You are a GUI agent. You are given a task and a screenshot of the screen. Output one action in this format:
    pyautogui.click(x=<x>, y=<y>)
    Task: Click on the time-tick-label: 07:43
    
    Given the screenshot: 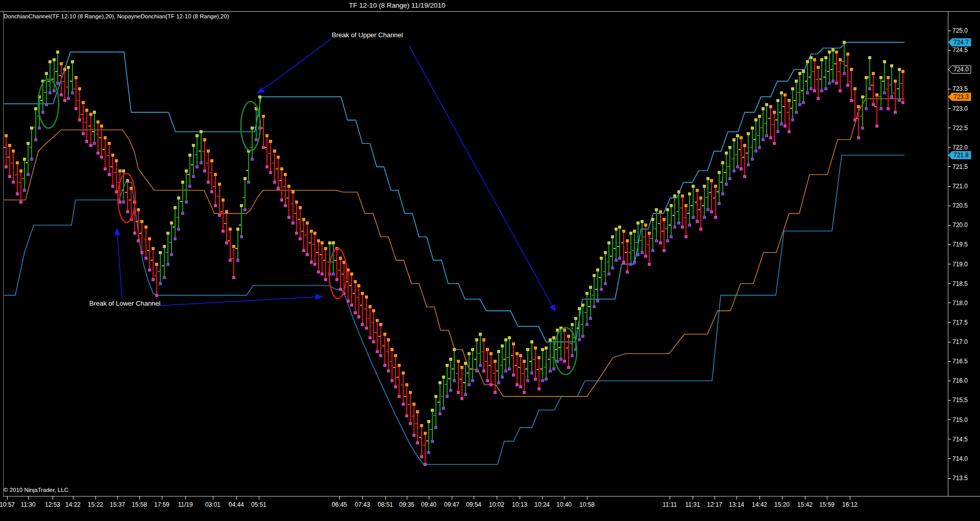 What is the action you would take?
    pyautogui.click(x=362, y=505)
    